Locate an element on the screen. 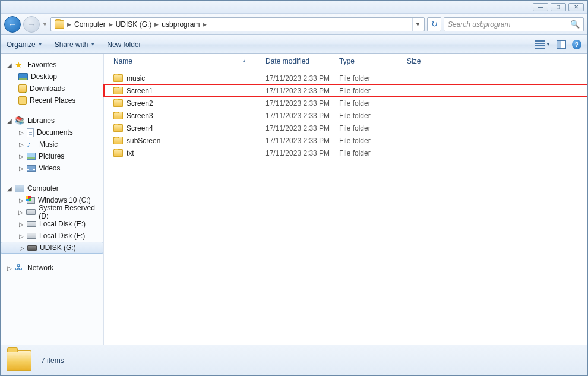 The image size is (588, 376). recent-icon is located at coordinates (23, 100).